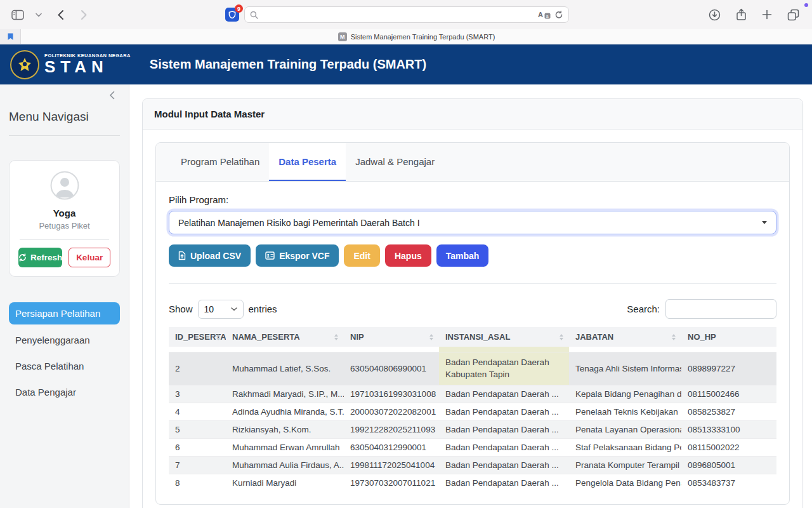  Describe the element at coordinates (391, 465) in the screenshot. I see `cell-nip: 199811172025041004` at that location.